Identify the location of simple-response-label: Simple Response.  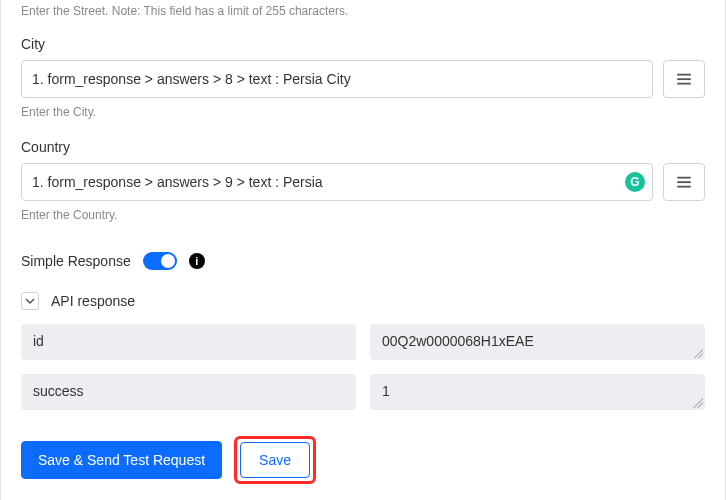
(76, 261).